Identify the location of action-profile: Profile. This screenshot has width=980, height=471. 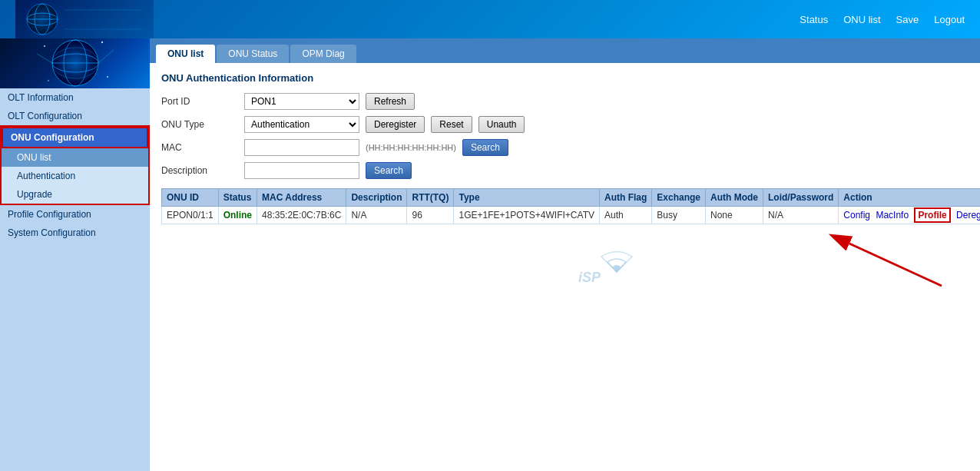
(932, 215).